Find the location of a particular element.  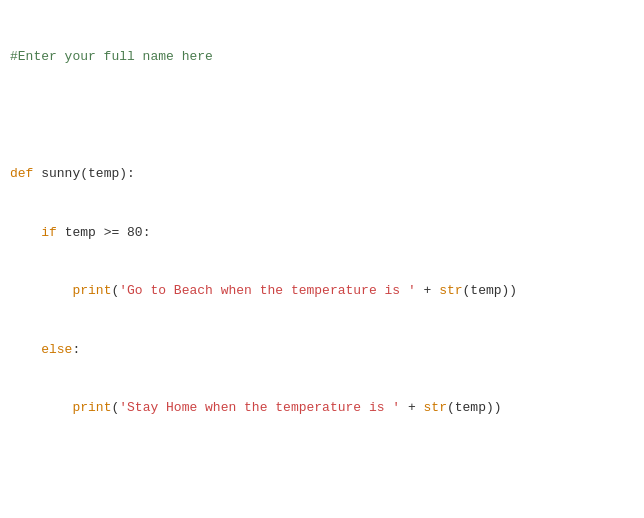

line-3: def sunny(temp): is located at coordinates (322, 174).